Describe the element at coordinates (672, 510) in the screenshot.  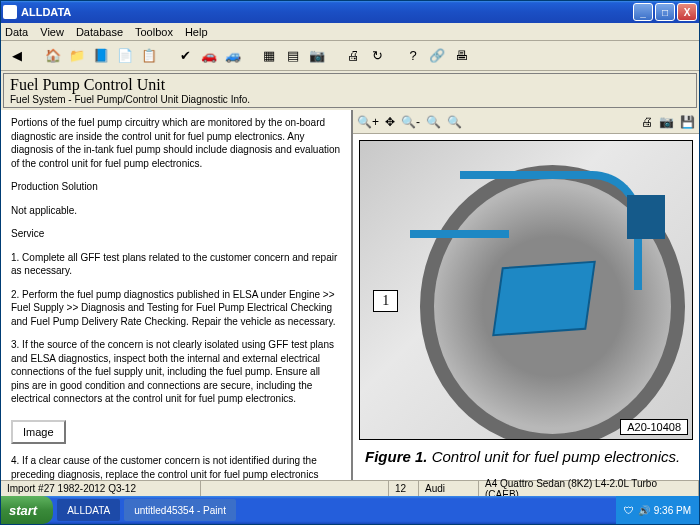
I see `clock: 9:36 PM` at that location.